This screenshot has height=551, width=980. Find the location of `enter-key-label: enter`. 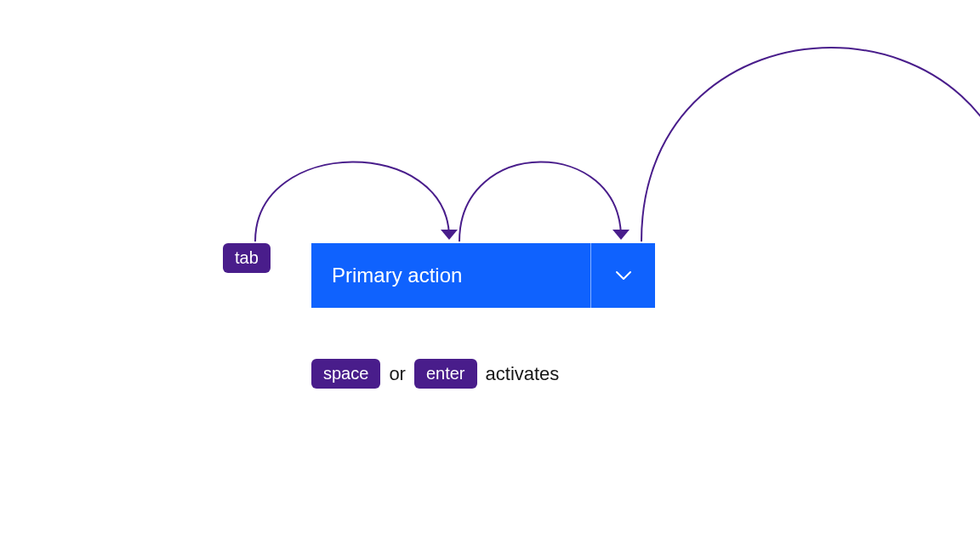

enter-key-label: enter is located at coordinates (446, 373).